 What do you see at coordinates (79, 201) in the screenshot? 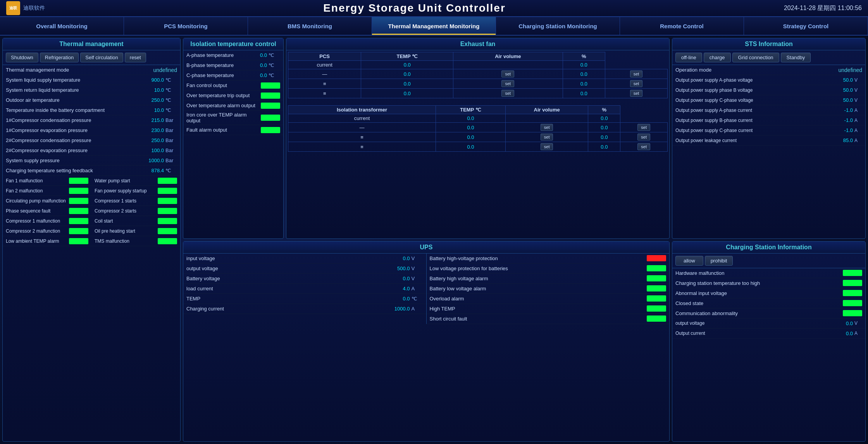
I see `circ-pump-indicator` at bounding box center [79, 201].